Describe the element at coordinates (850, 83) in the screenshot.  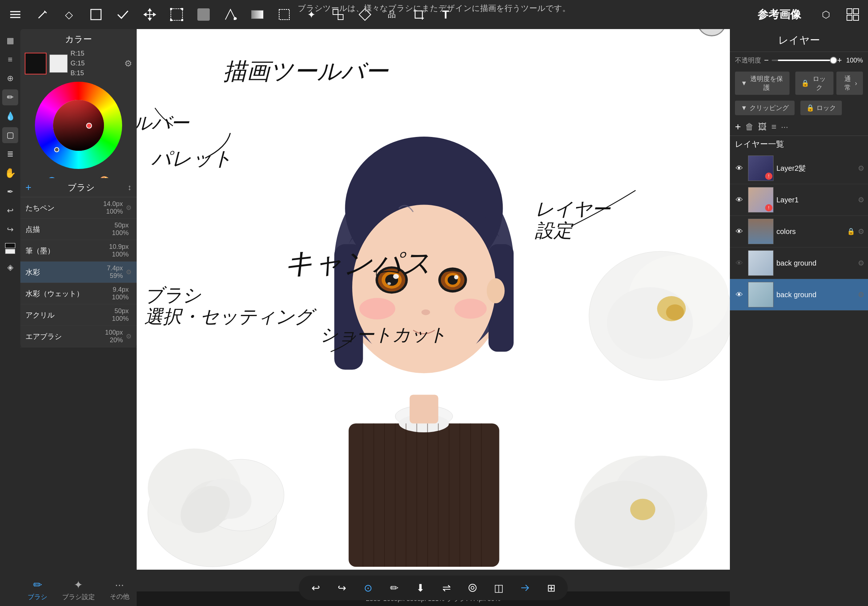
I see `blend-mode-button: 通常 ›` at that location.